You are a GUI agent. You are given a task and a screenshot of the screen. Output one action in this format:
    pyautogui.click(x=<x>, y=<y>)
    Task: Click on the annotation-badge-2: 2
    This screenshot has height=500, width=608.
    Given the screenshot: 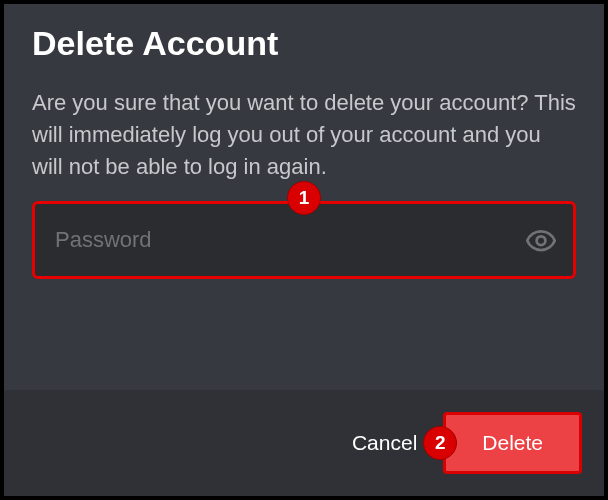 What is the action you would take?
    pyautogui.click(x=440, y=443)
    